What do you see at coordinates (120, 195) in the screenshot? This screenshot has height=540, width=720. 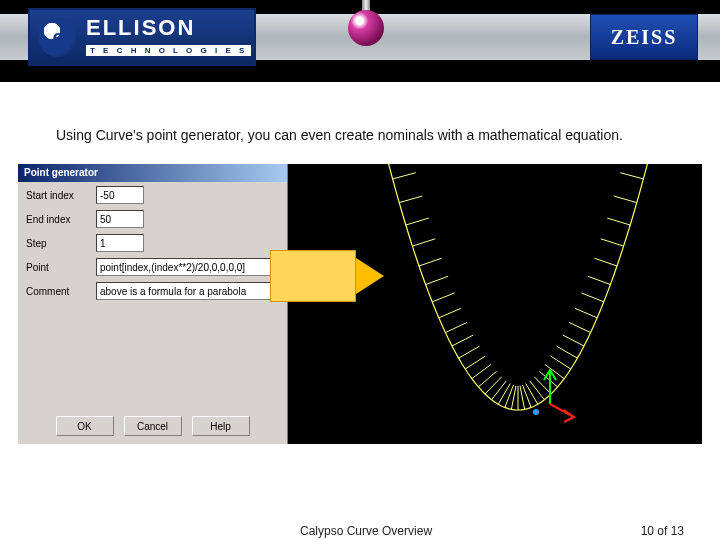 I see `input-start-index` at bounding box center [120, 195].